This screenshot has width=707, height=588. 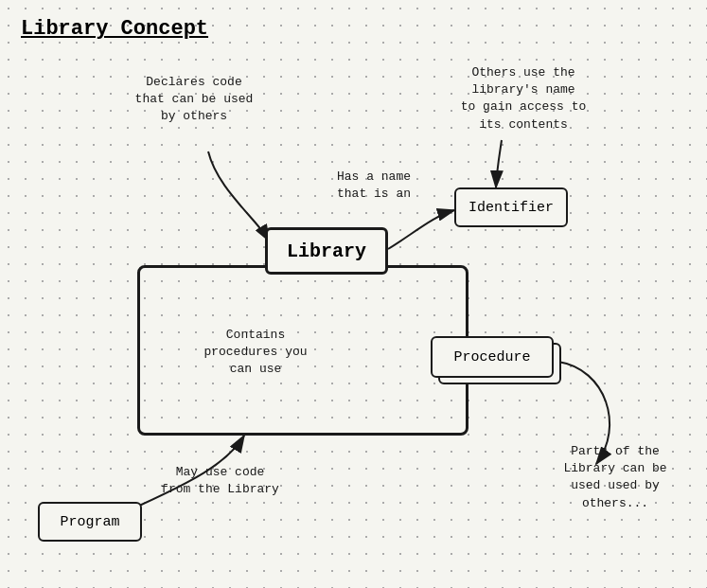 What do you see at coordinates (511, 207) in the screenshot?
I see `identifier-box: Identifier` at bounding box center [511, 207].